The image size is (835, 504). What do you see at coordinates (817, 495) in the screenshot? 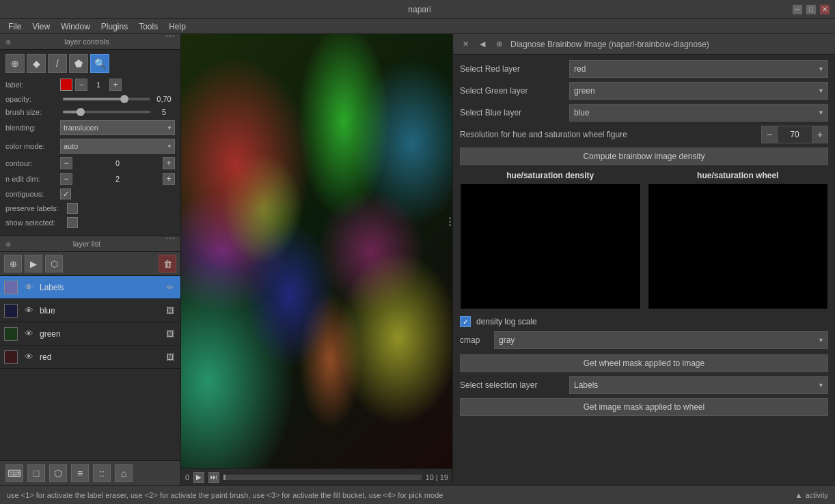
I see `activity-label: activity` at bounding box center [817, 495].